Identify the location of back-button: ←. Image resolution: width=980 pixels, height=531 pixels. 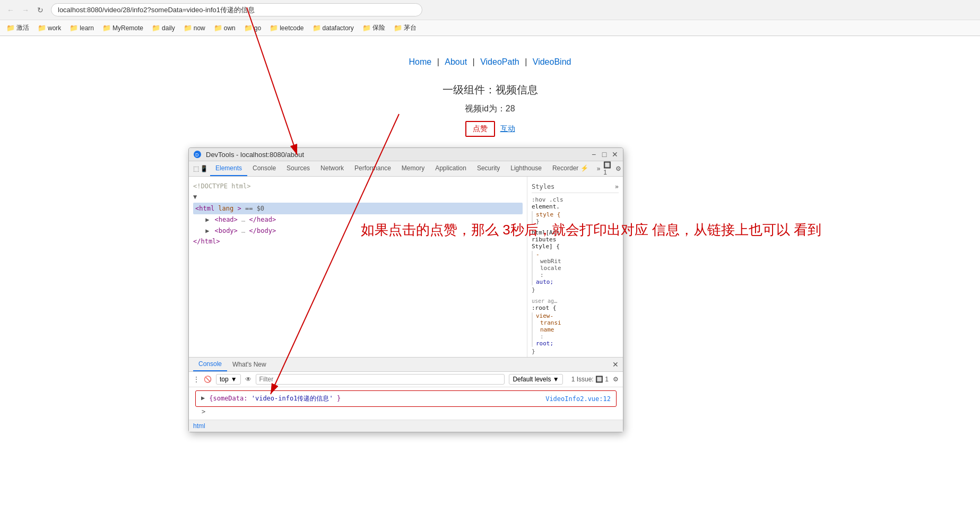
(11, 10).